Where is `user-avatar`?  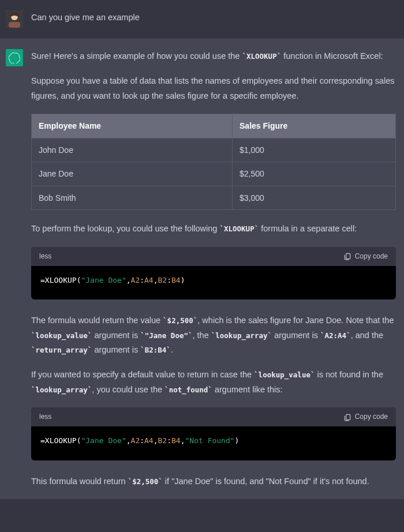
user-avatar is located at coordinates (14, 19).